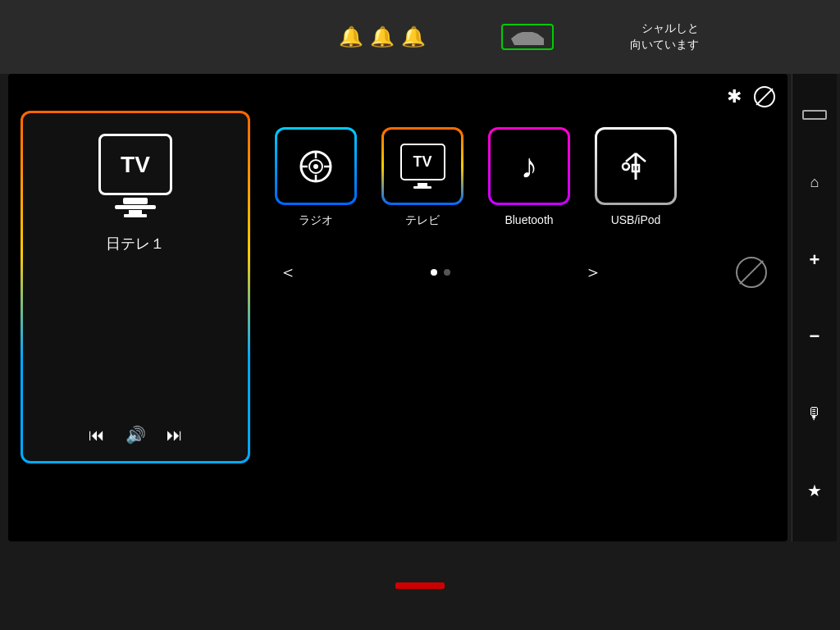 This screenshot has height=630, width=840. Describe the element at coordinates (135, 165) in the screenshot. I see `tv-label: TV` at that location.